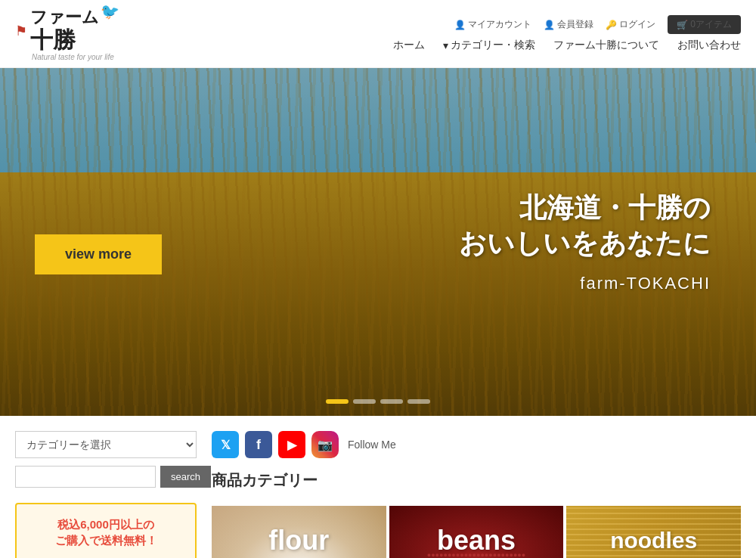 Image resolution: width=756 pixels, height=558 pixels. Describe the element at coordinates (225, 445) in the screenshot. I see `twitter-icon: 𝕏` at that location.